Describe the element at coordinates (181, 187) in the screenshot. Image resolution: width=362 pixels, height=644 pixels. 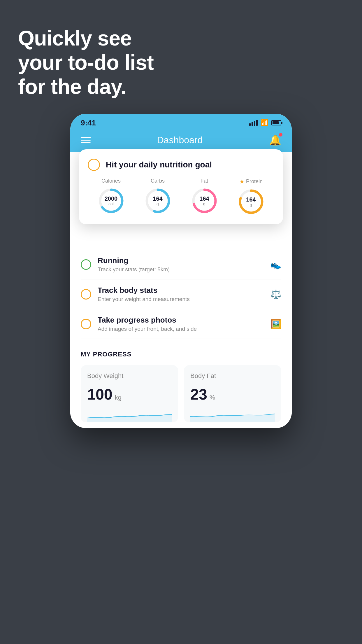
I see `nutrition-card: Hit your daily nutrition goal Calories` at that location.